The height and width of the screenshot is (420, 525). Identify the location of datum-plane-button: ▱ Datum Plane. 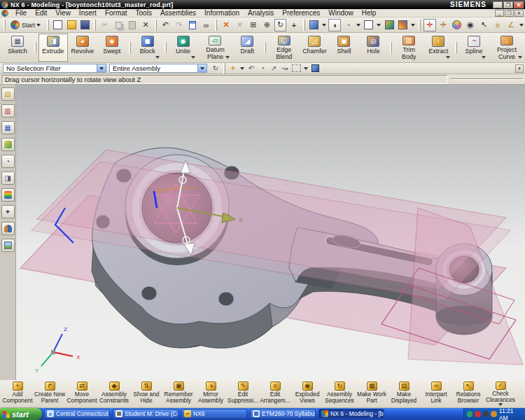
(216, 48).